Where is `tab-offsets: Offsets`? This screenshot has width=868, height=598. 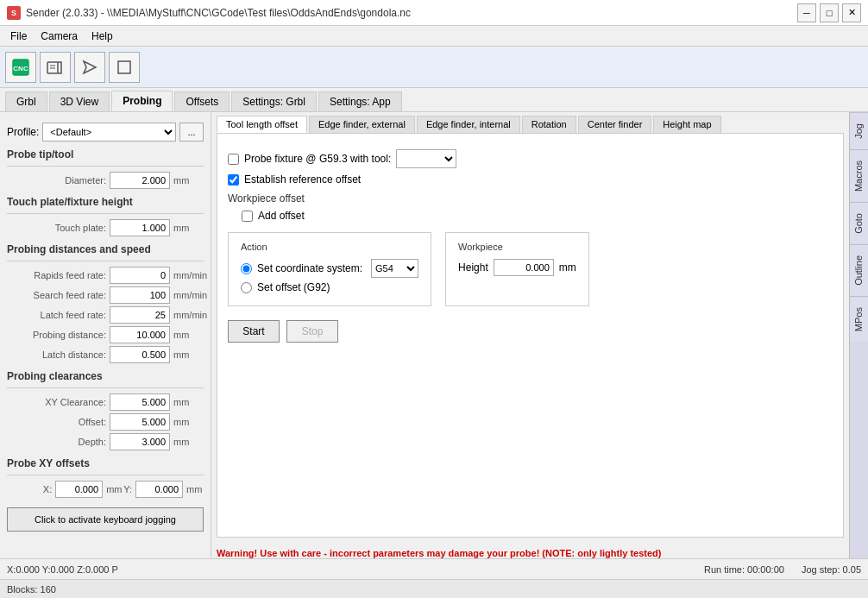
tab-offsets: Offsets is located at coordinates (202, 102).